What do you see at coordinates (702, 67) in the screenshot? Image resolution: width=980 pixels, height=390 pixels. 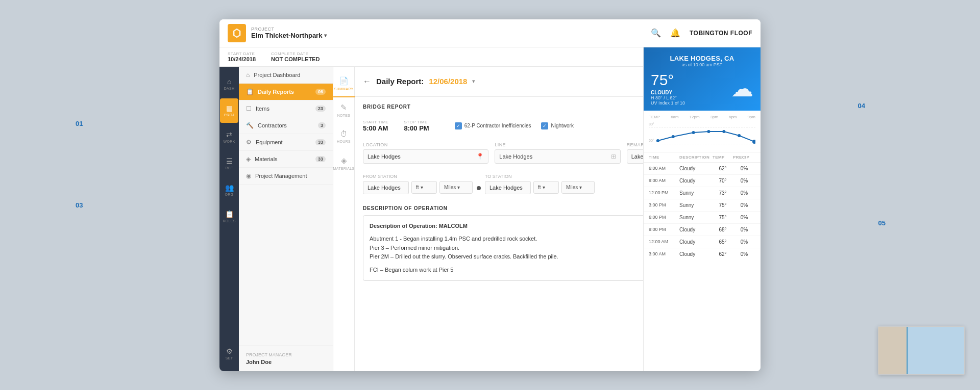 I see `weather-as-of: as of 10:00 am PST` at bounding box center [702, 67].